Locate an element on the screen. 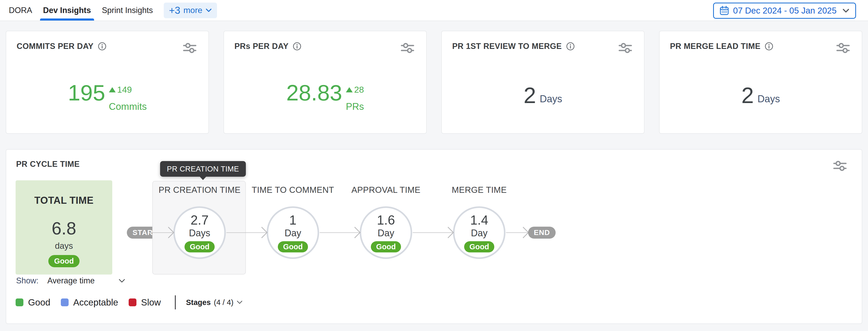 Image resolution: width=868 pixels, height=331 pixels. stage-title-time-to-comment: TIME TO COMMENT is located at coordinates (293, 190).